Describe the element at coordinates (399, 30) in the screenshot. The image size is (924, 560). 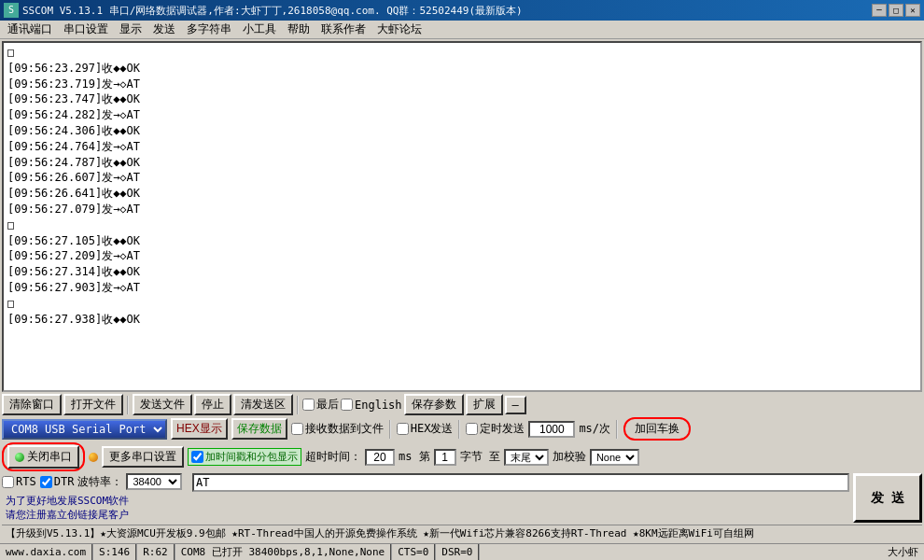
I see `menu-forum: 大虾论坛` at that location.